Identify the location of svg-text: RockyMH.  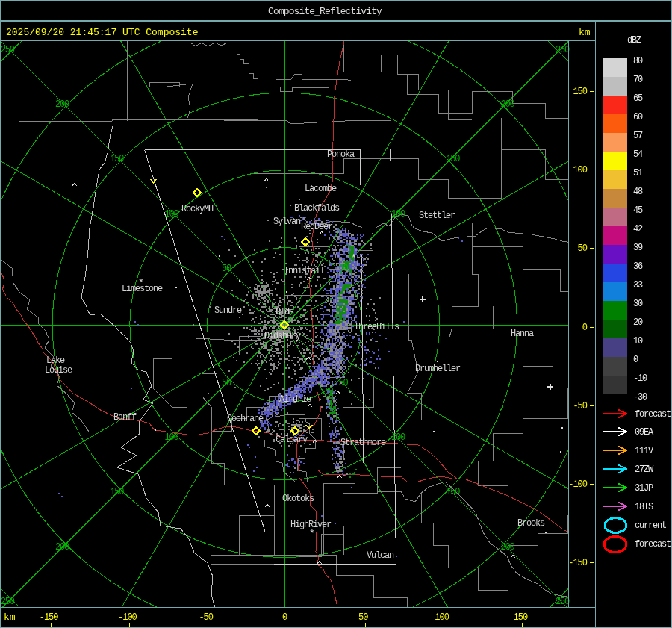
(197, 209).